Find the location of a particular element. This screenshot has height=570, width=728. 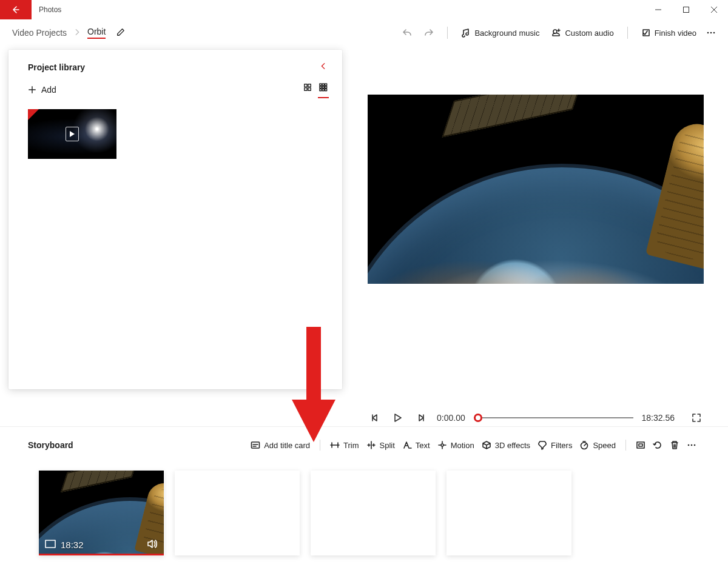

split-label: Split is located at coordinates (387, 445).